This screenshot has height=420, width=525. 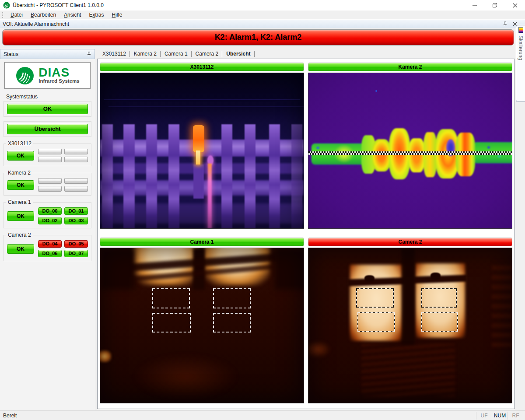 I want to click on status-panel-header: Status, so click(x=47, y=54).